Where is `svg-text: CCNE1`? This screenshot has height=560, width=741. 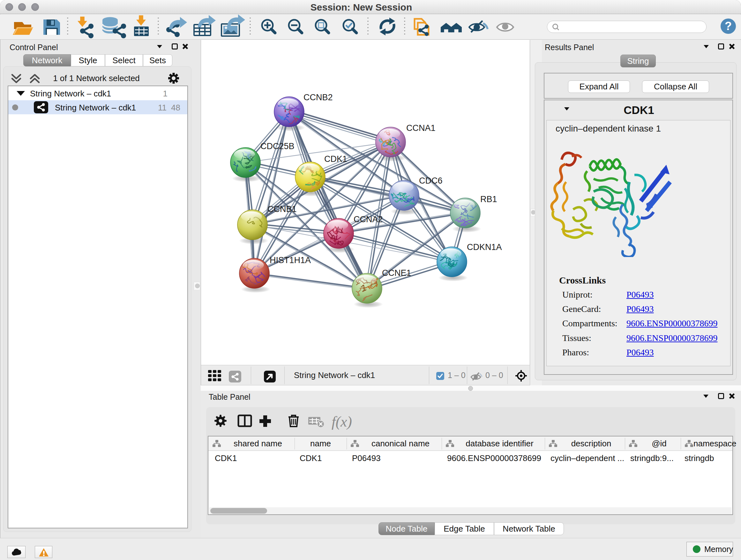
svg-text: CCNE1 is located at coordinates (397, 273).